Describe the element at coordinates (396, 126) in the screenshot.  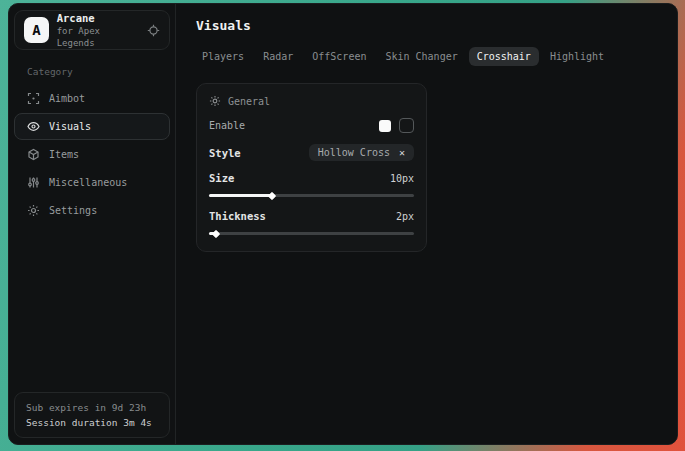
I see `enable-controls` at that location.